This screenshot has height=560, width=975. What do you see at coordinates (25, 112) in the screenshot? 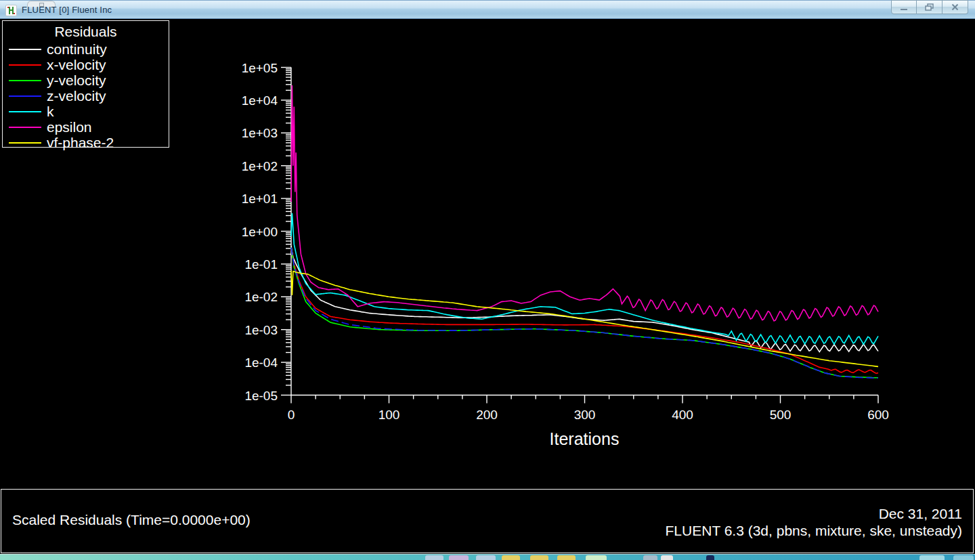
I see `legend-swatch-k` at bounding box center [25, 112].